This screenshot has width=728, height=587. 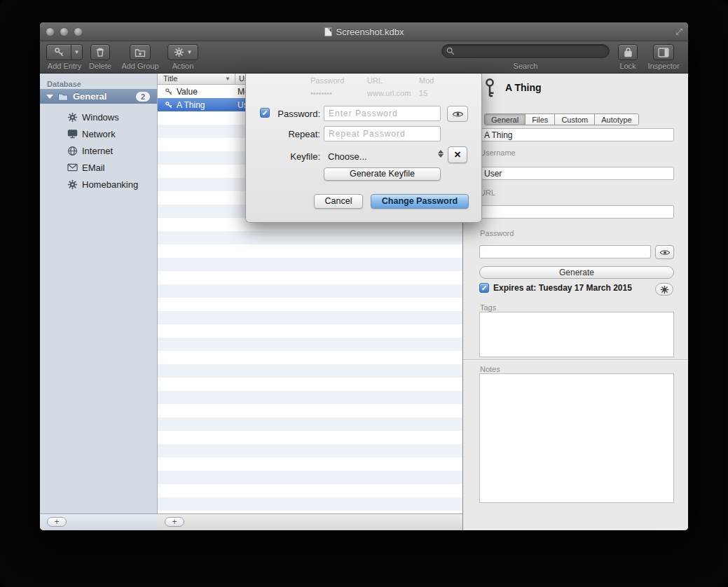 What do you see at coordinates (628, 52) in the screenshot?
I see `lock-icon` at bounding box center [628, 52].